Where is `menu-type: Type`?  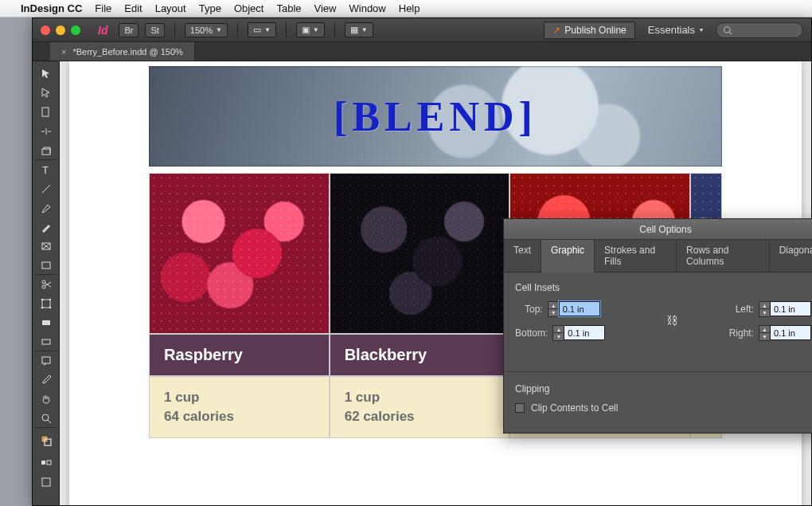
menu-type: Type is located at coordinates (210, 8).